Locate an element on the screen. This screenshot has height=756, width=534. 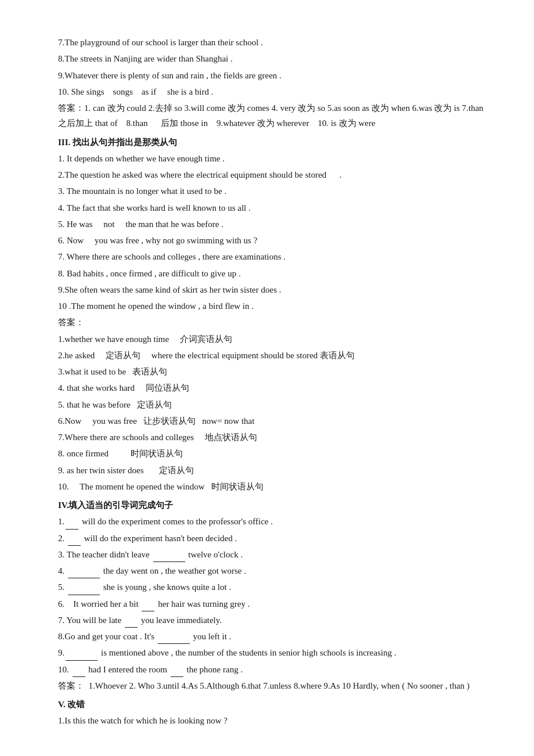
s3-line-6: 6. Now you was free , why not go swimmin… is located at coordinates (273, 240).